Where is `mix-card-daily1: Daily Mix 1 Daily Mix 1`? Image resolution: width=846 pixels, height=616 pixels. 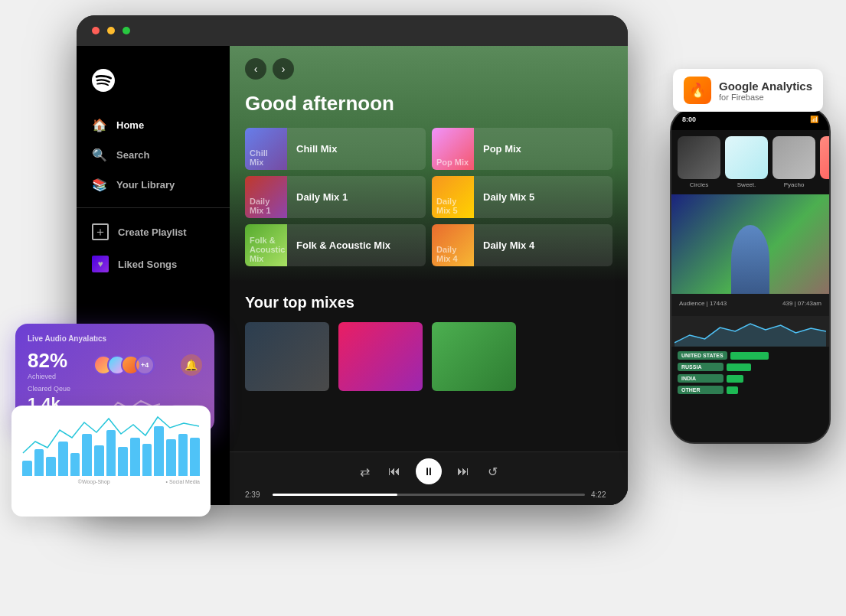 mix-card-daily1: Daily Mix 1 Daily Mix 1 is located at coordinates (335, 197).